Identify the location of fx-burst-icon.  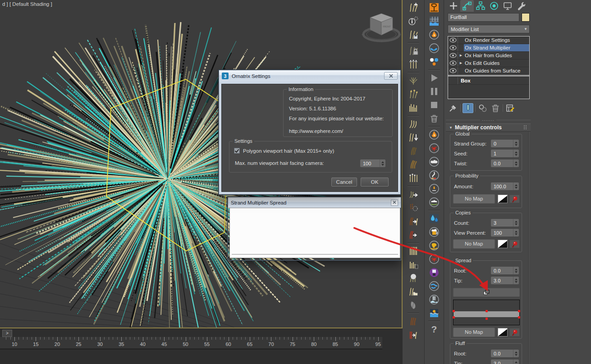
(434, 148).